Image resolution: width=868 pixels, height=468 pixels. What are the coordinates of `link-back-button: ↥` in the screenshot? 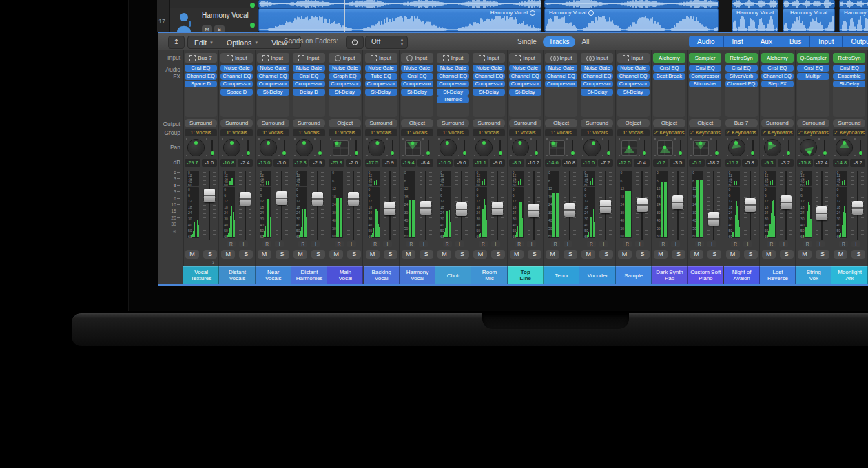 It's located at (176, 43).